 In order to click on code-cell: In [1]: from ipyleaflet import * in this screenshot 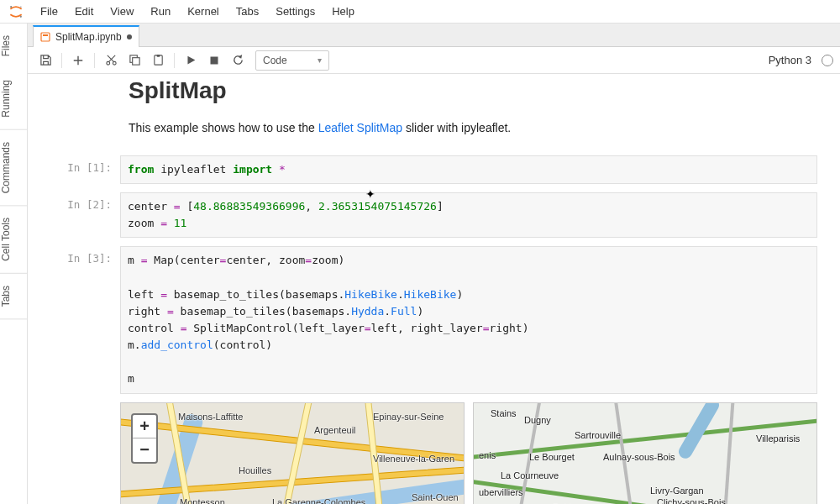, I will do `click(473, 170)`.